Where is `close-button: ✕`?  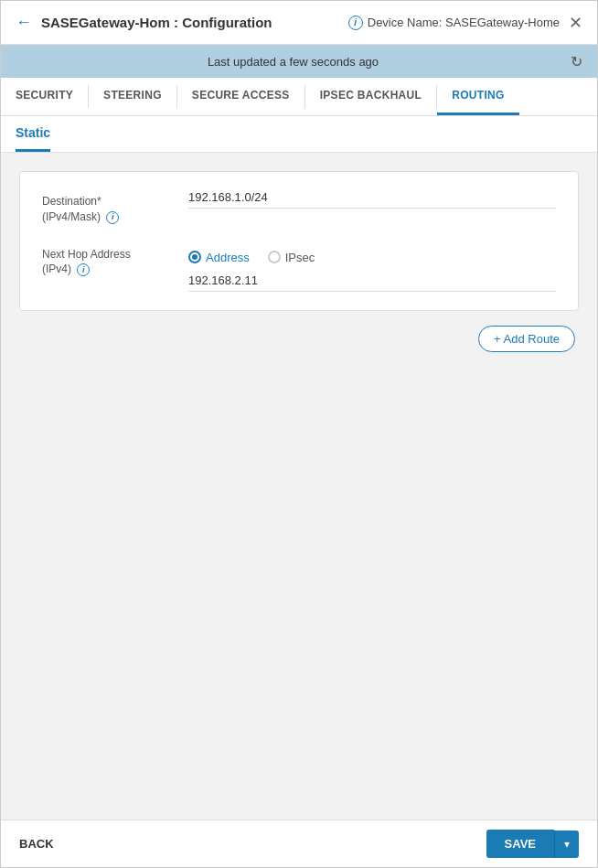 close-button: ✕ is located at coordinates (576, 23).